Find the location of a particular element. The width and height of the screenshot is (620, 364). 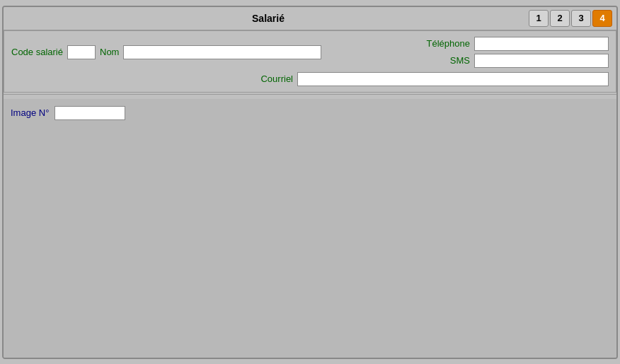

sms-row: SMS is located at coordinates (511, 61).